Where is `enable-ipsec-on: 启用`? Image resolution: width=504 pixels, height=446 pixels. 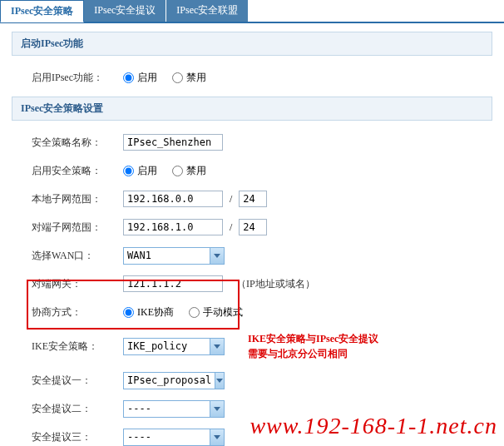 enable-ipsec-on: 启用 is located at coordinates (140, 78).